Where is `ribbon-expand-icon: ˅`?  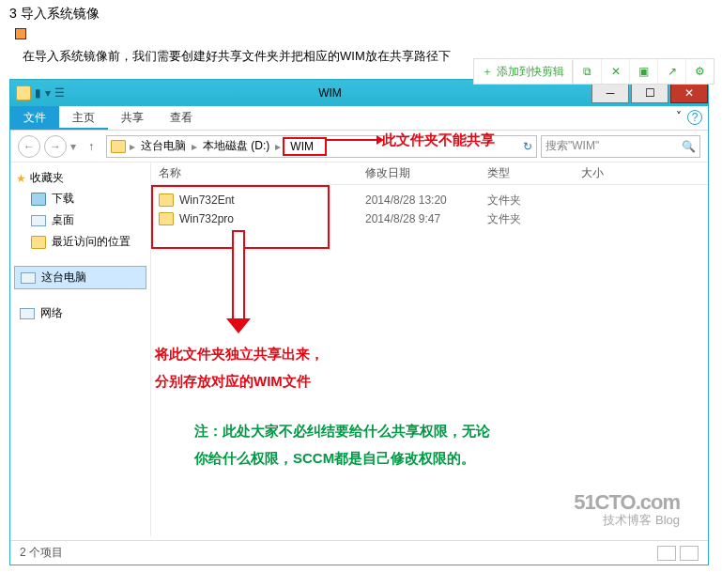 ribbon-expand-icon: ˅ is located at coordinates (679, 116).